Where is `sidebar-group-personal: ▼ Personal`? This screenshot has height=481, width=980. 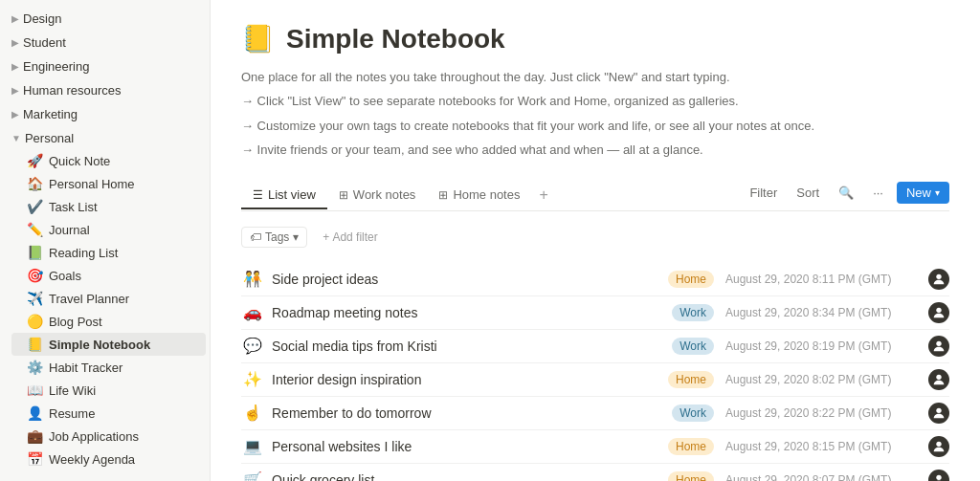
sidebar-group-personal: ▼ Personal is located at coordinates (105, 138).